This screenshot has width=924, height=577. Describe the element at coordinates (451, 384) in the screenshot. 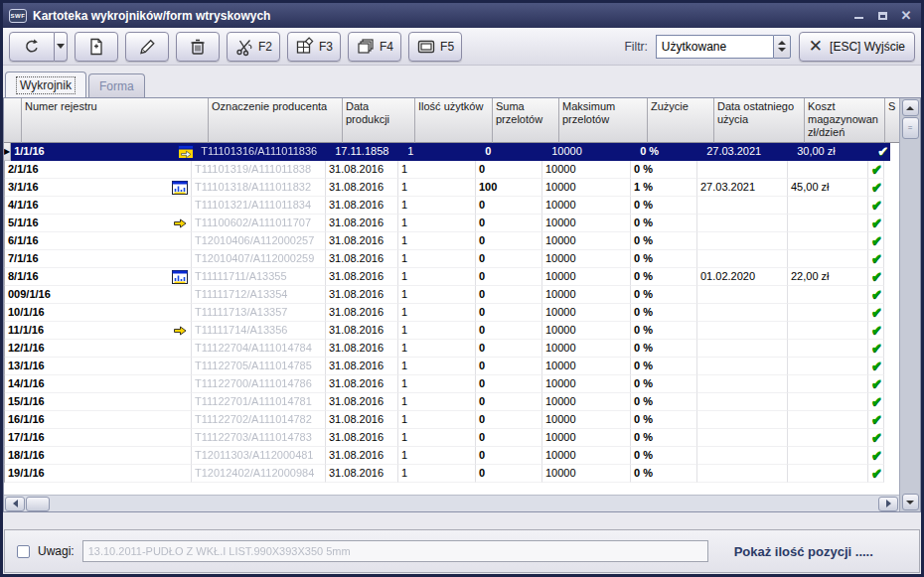

I see `table-row: 14/1/16 T11122700/A111014786 31.08.2016 …` at that location.